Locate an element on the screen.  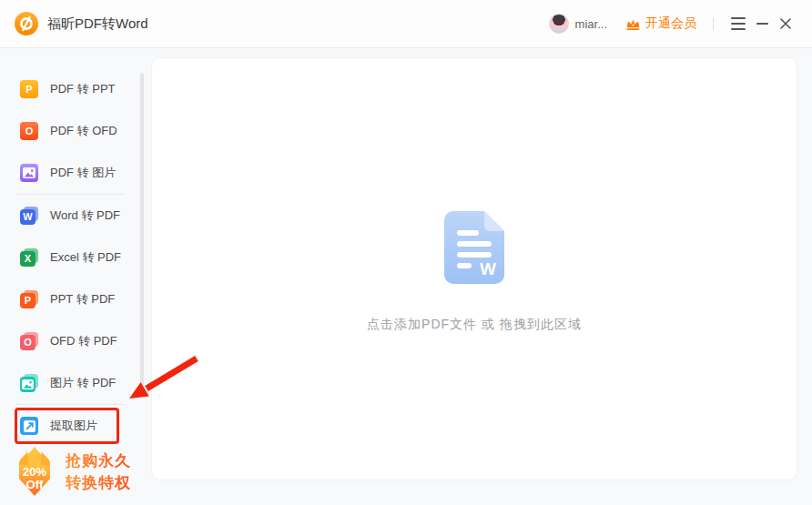
sidebar-item-label: PDF 转 OFD is located at coordinates (84, 131).